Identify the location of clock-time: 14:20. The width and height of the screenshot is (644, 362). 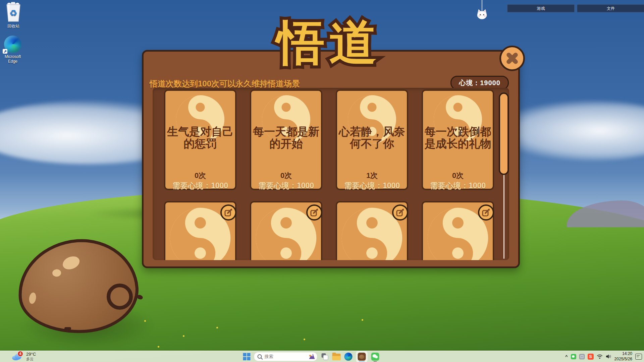
(623, 354).